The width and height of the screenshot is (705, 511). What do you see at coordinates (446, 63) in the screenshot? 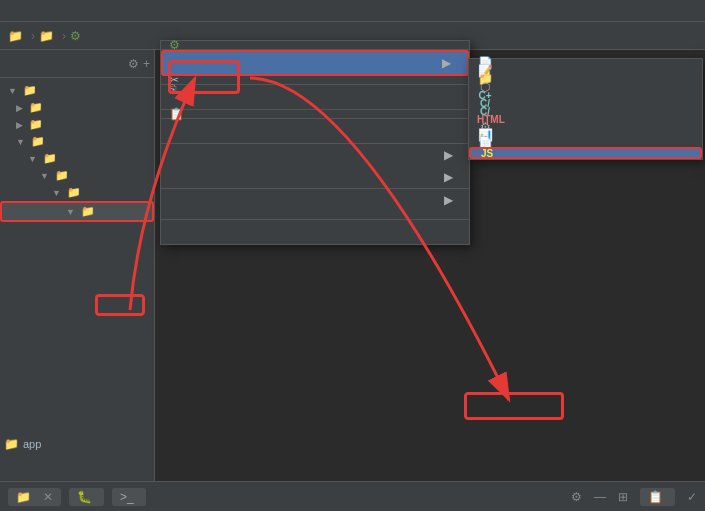
I see `new-arrow-icon: ▶` at bounding box center [446, 63].